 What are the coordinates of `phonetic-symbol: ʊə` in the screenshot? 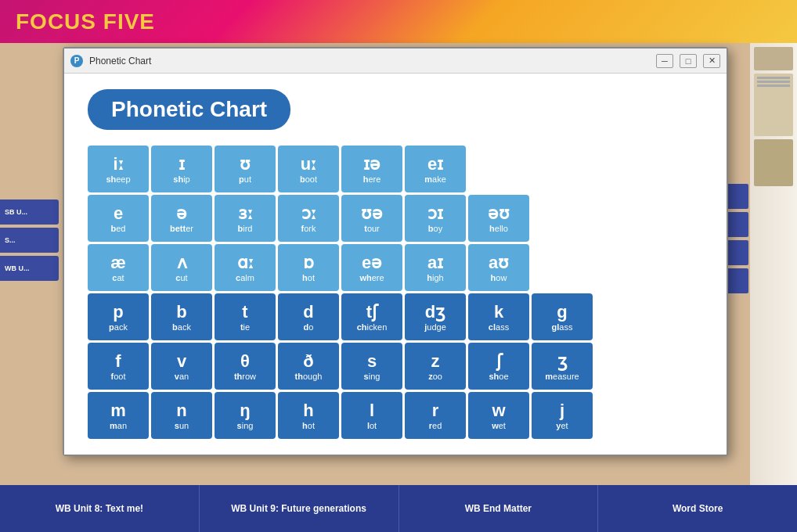 It's located at (372, 214).